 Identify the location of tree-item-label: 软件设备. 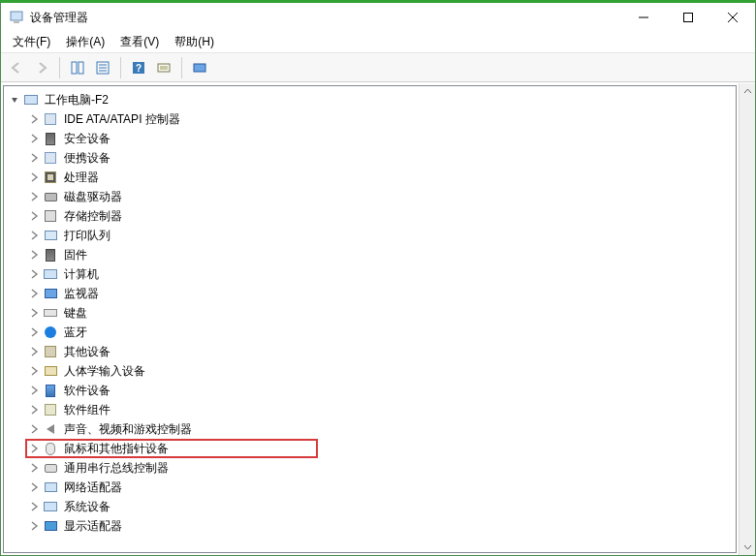
(87, 391).